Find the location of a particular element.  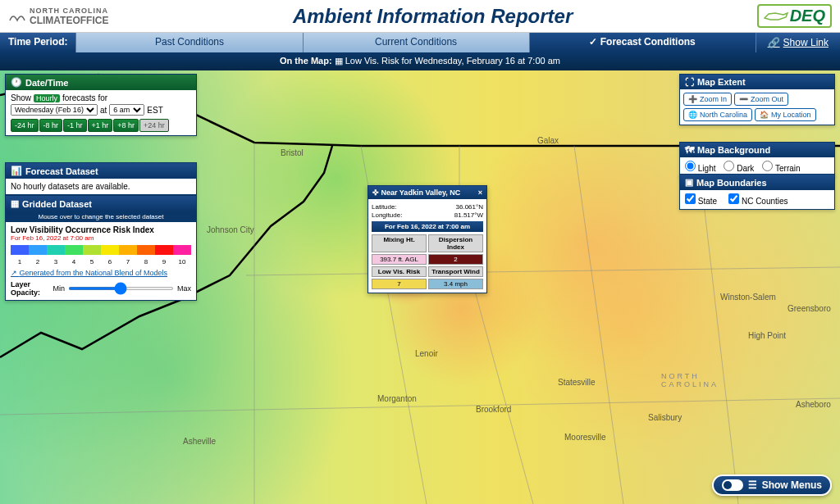

bg-light-radio is located at coordinates (691, 166).